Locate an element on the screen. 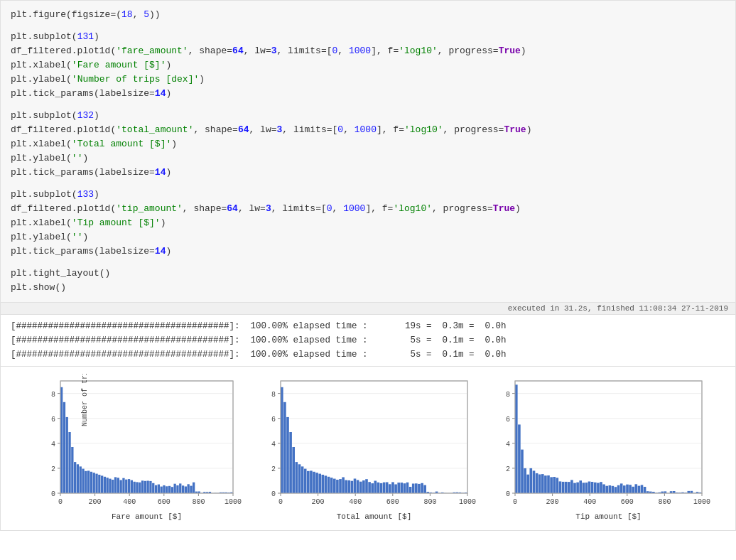 The height and width of the screenshot is (560, 736). svg-text: Fare amount [$] is located at coordinates (146, 517).